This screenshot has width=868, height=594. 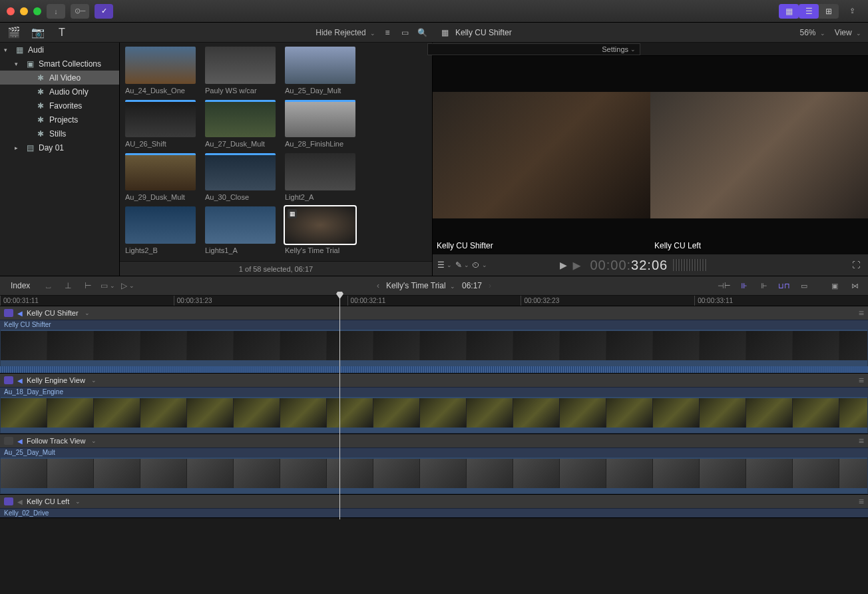 What do you see at coordinates (128, 286) in the screenshot?
I see `tool-select-icon: ▷⌄` at bounding box center [128, 286].